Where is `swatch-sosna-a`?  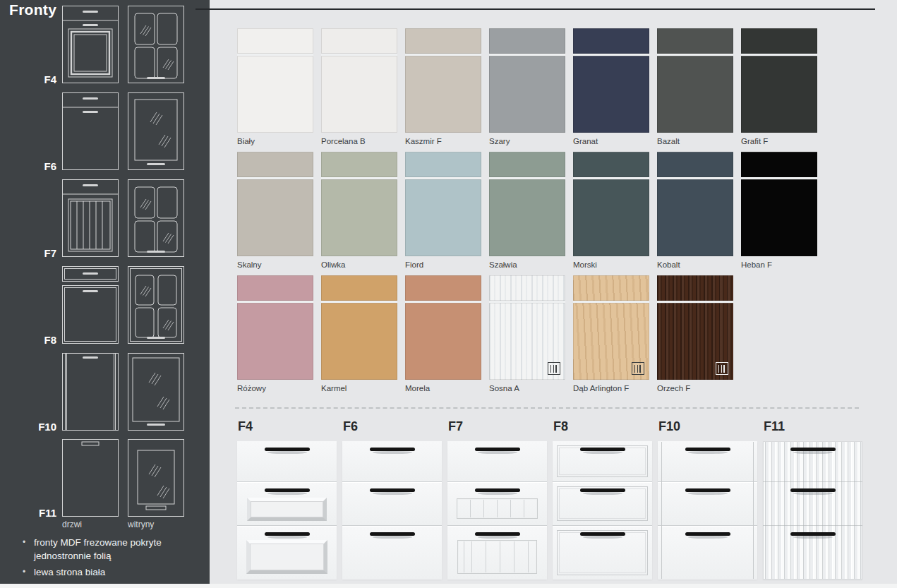 swatch-sosna-a is located at coordinates (527, 328).